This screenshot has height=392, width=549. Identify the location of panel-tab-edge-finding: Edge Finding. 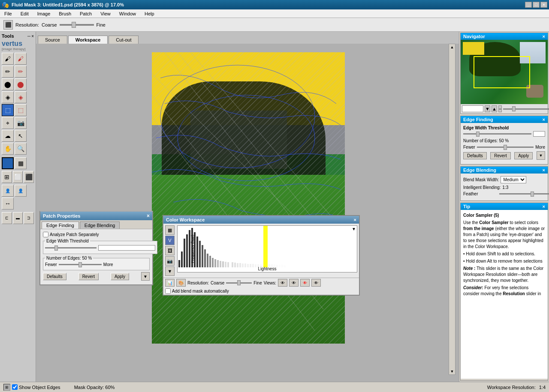
(60, 225).